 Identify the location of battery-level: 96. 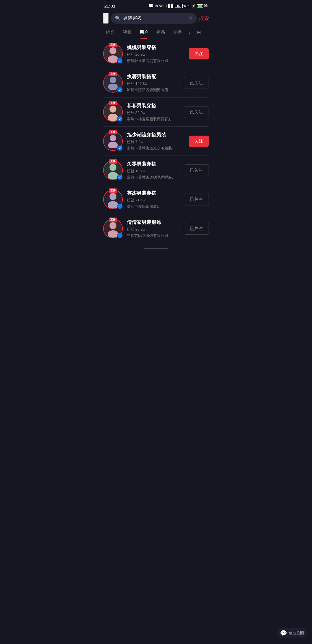
(206, 6).